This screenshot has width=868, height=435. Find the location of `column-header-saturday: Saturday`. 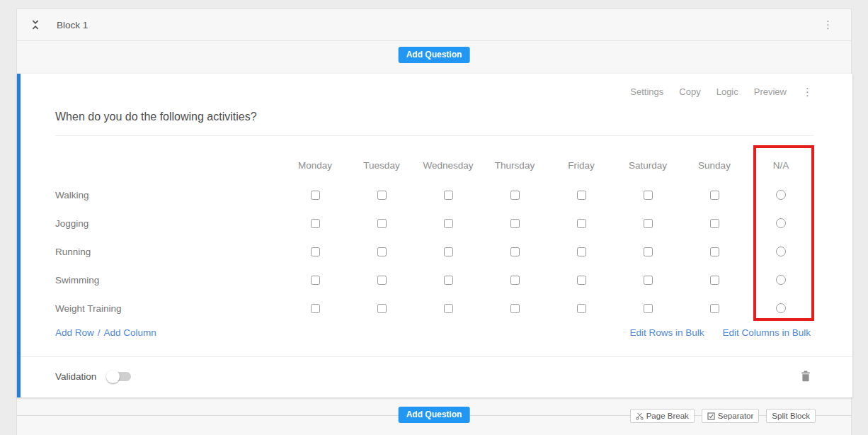

column-header-saturday: Saturday is located at coordinates (648, 166).